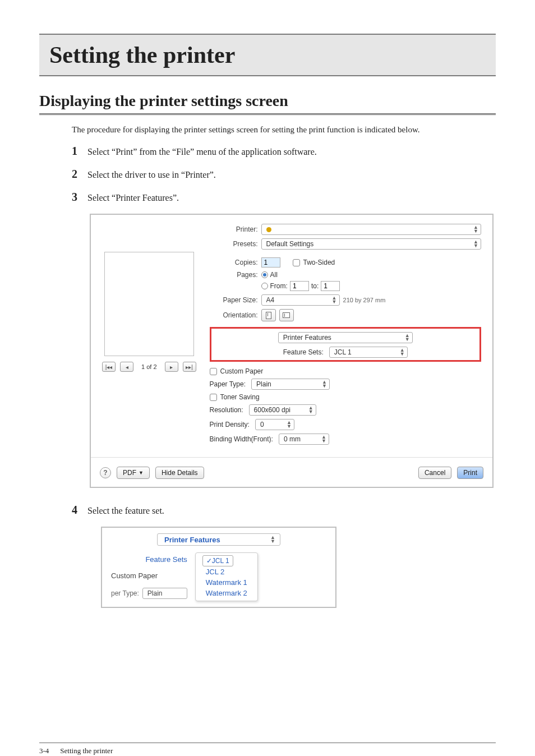  What do you see at coordinates (269, 315) in the screenshot?
I see `portrait-button` at bounding box center [269, 315].